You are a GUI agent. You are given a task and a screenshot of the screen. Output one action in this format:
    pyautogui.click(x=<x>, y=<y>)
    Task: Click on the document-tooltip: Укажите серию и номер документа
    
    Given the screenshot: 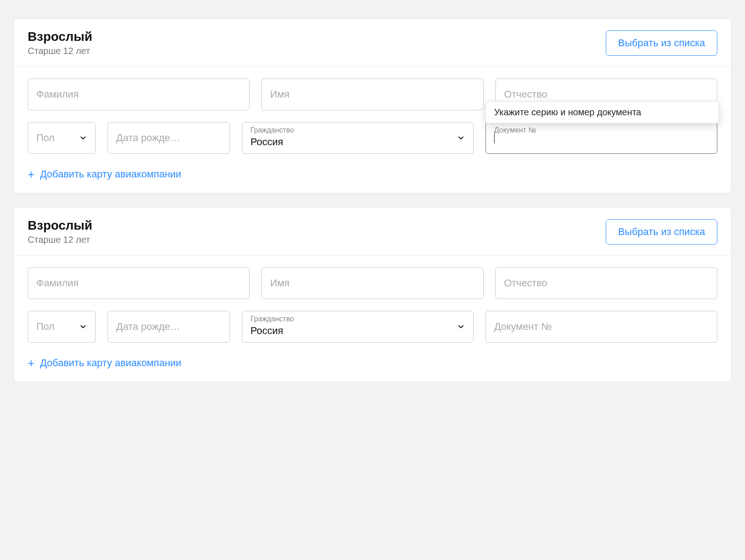 What is the action you would take?
    pyautogui.click(x=603, y=113)
    